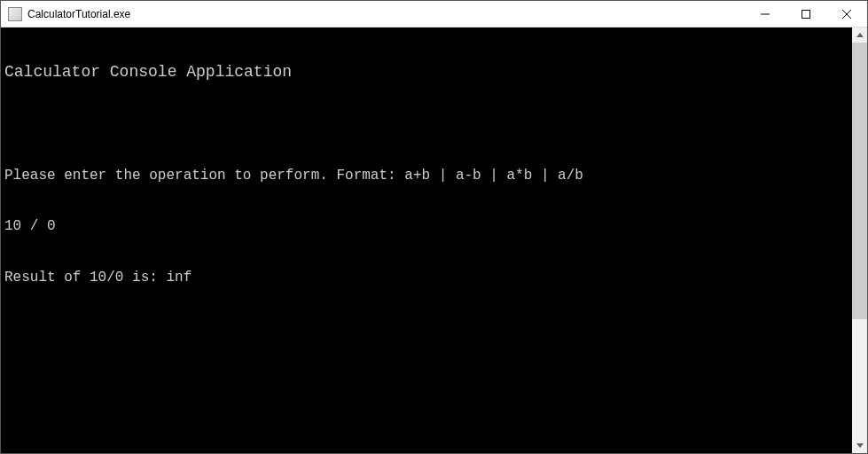 The height and width of the screenshot is (454, 868). What do you see at coordinates (860, 240) in the screenshot?
I see `vertical-scrollbar` at bounding box center [860, 240].